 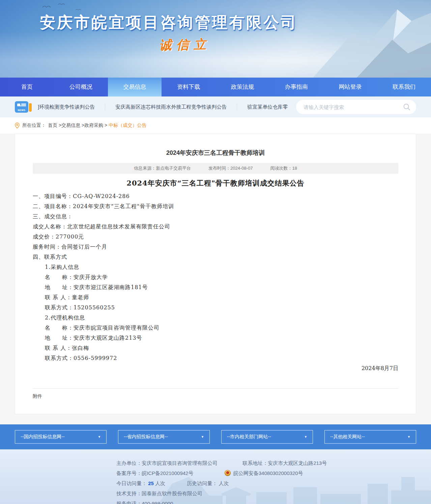 I want to click on meta-source: 信息来源：新点电子交易平台, so click(x=163, y=168).